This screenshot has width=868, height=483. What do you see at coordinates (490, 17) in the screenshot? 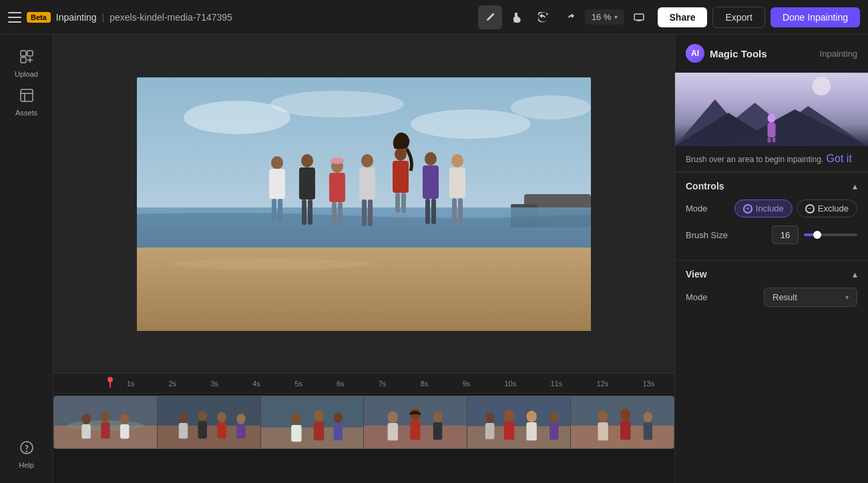
I see `pen-tool-button` at bounding box center [490, 17].